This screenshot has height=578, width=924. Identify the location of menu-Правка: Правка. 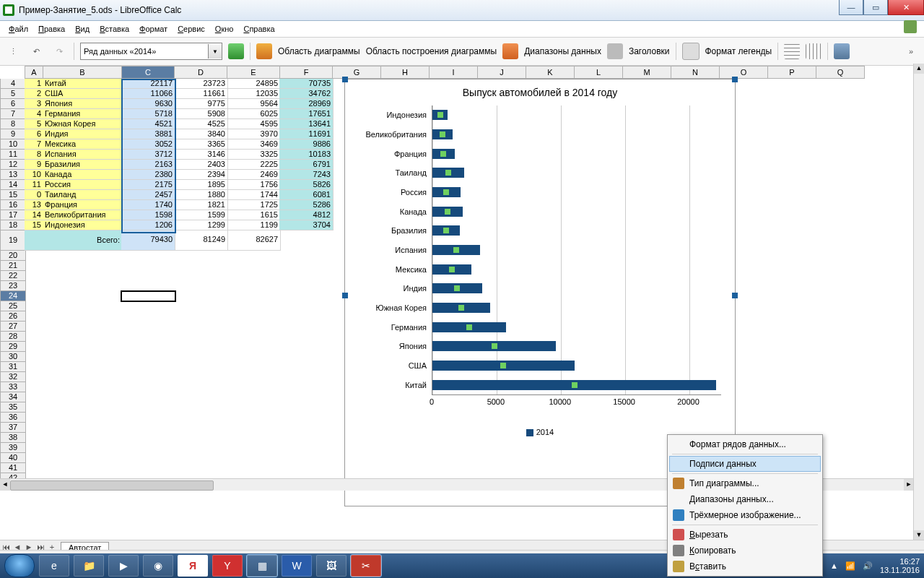
(52, 29).